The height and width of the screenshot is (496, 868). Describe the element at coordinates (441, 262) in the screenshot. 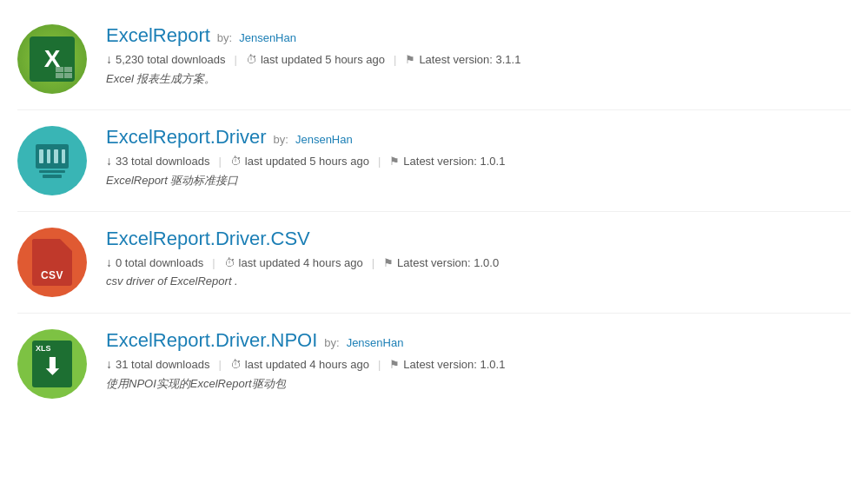

I see `version-meta: ⚑ Latest version: 1.0.0` at that location.